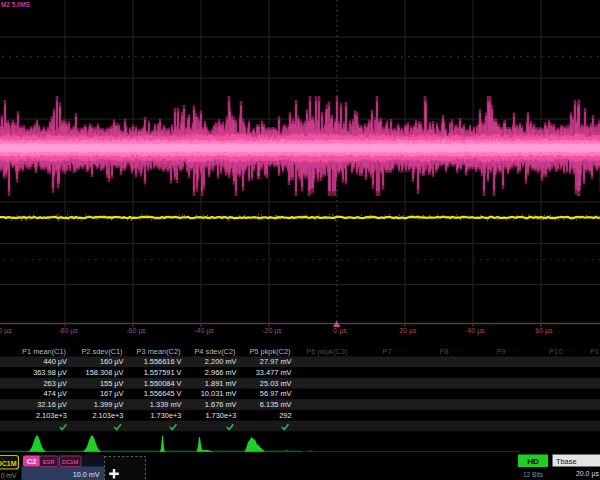  Describe the element at coordinates (221, 384) in the screenshot. I see `svg-text: 1.891 mV` at that location.